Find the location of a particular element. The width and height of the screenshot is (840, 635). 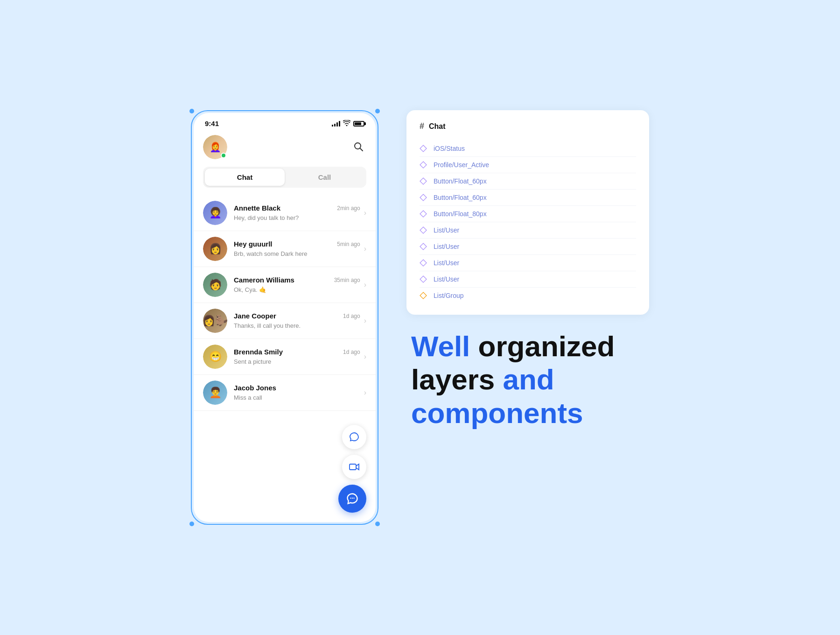

message-preview: Brb, watch some Dark here is located at coordinates (271, 254).